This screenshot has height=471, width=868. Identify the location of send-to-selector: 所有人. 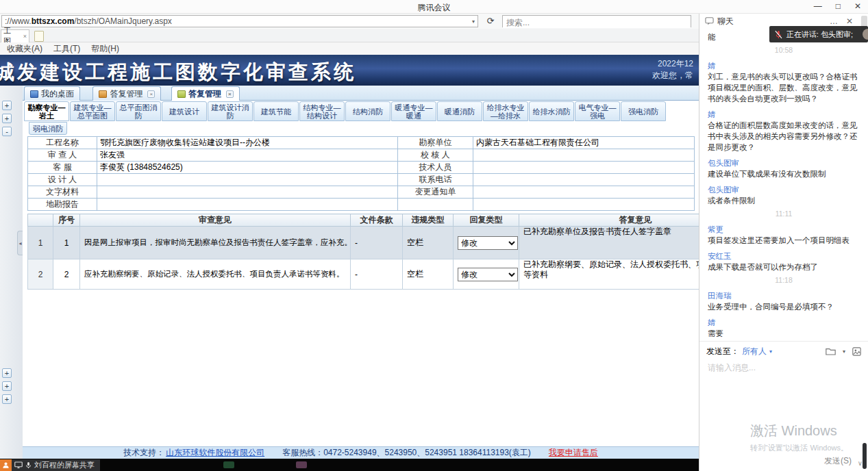
(754, 352).